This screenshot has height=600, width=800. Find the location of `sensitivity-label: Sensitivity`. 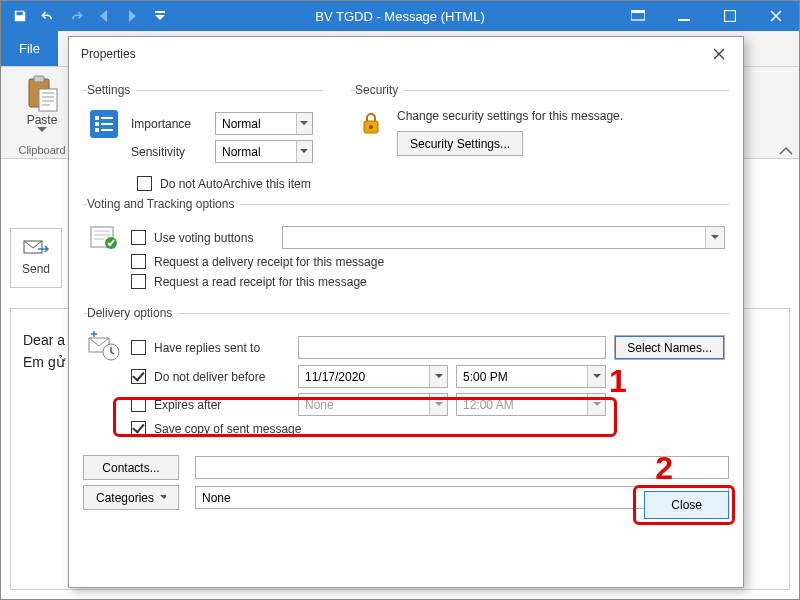

sensitivity-label: Sensitivity is located at coordinates (169, 152).